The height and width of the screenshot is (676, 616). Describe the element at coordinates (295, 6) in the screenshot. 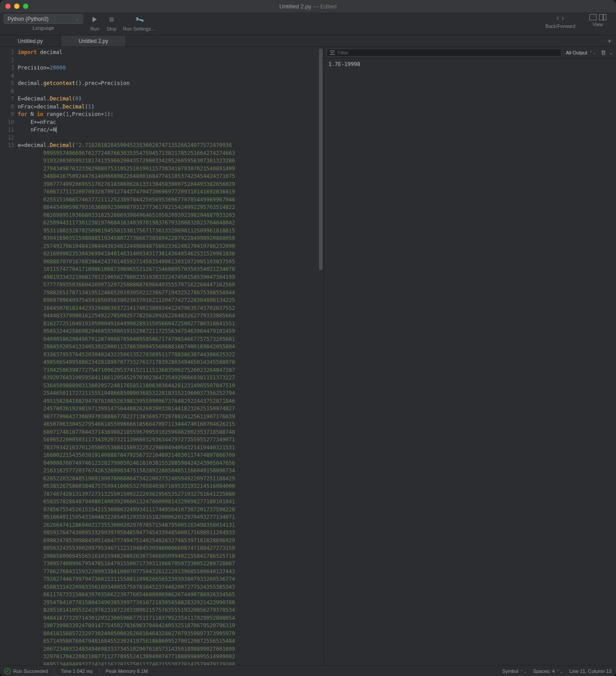

I see `title-filename: Untitled 2.py` at that location.